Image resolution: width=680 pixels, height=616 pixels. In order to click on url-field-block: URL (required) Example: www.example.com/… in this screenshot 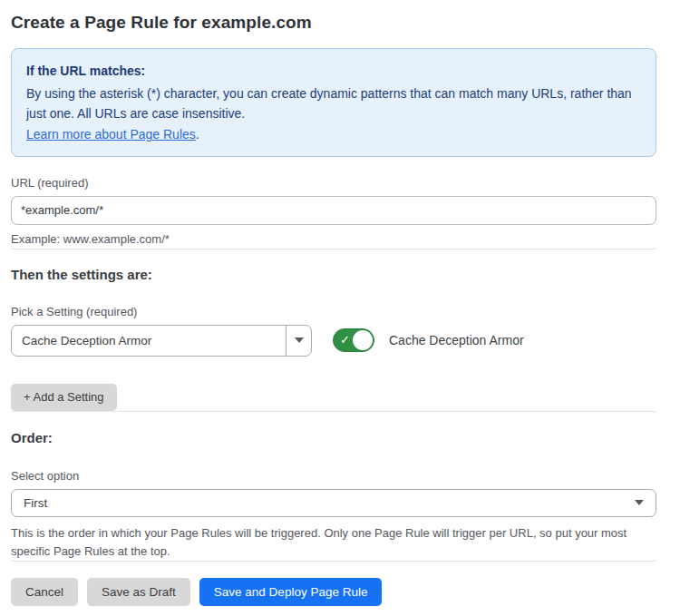, I will do `click(334, 212)`.